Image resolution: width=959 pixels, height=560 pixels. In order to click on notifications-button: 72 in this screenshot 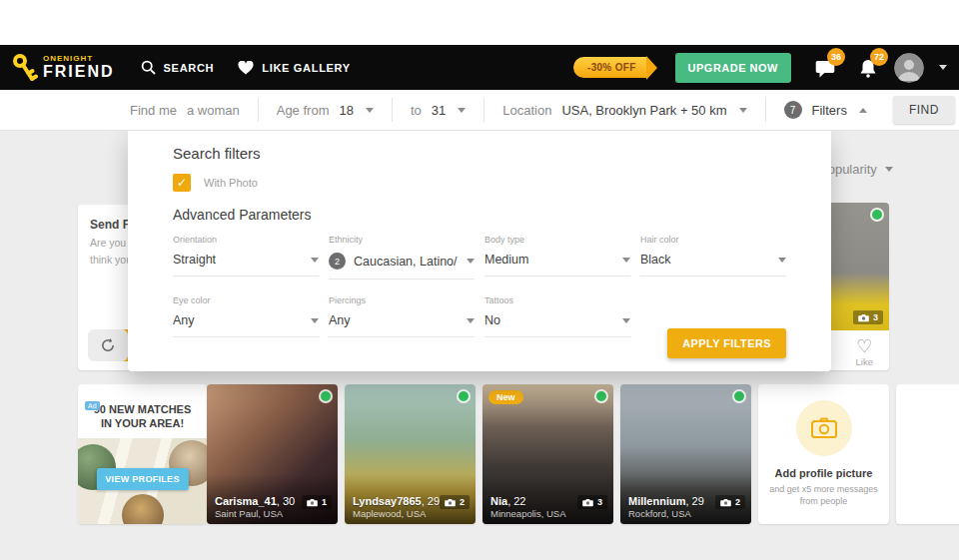, I will do `click(868, 68)`.